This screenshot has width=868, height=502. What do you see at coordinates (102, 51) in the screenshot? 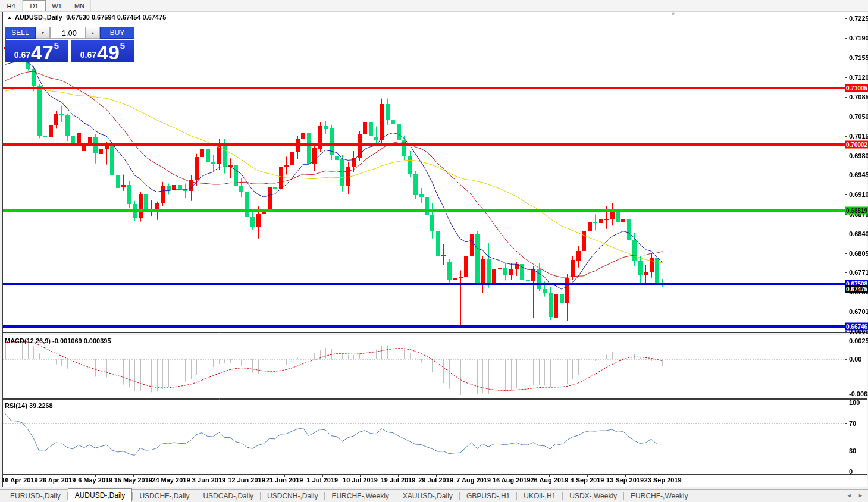
I see `buy-price-panel: 0.67 49 5` at bounding box center [102, 51].